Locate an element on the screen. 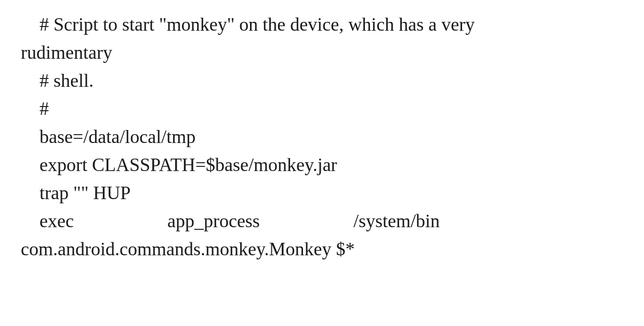 Image resolution: width=644 pixels, height=326 pixels. code-line-9: com.android.commands.monkey.Monkey $* is located at coordinates (322, 249).